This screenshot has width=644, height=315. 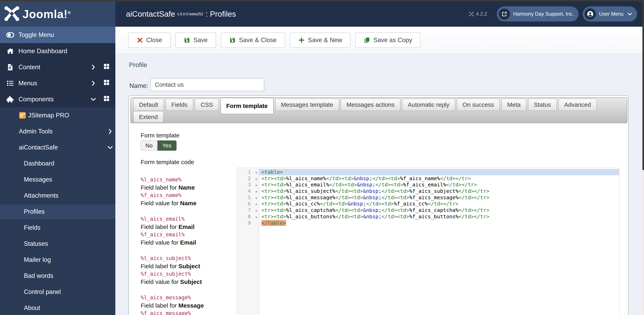 I want to click on line-number: 3, so click(x=249, y=185).